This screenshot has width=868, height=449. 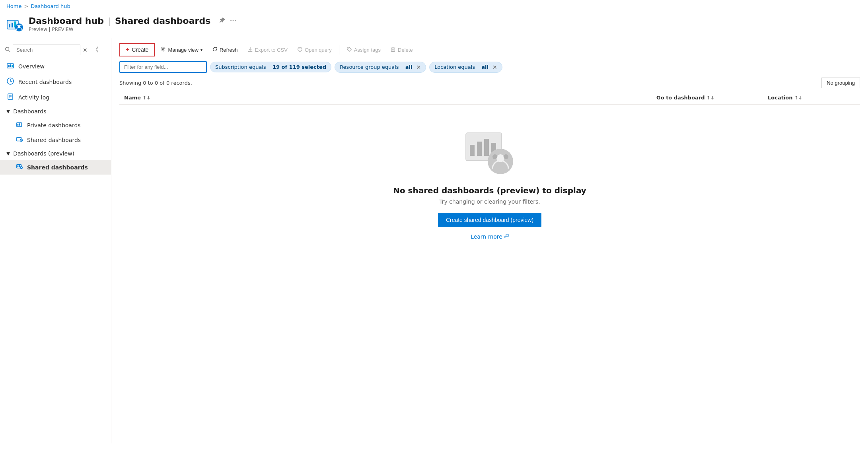 I want to click on page-title: Dashboard hub | Shared dashboards, so click(x=133, y=21).